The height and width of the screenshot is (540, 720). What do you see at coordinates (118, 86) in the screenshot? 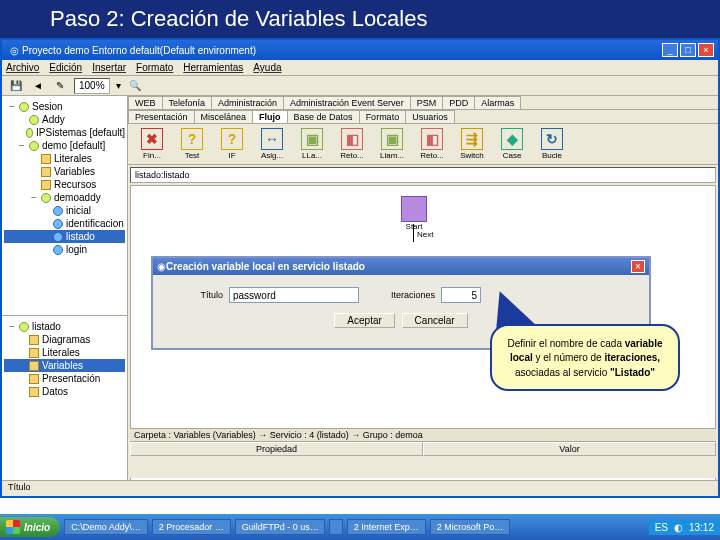
I see `zoom-dropdown-icon: ▾` at bounding box center [118, 86].